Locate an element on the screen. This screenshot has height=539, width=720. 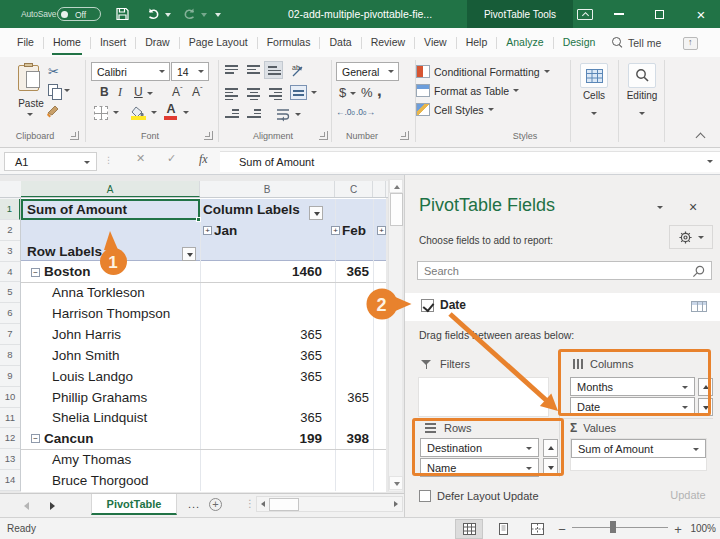
expand-next-icon: + is located at coordinates (382, 230).